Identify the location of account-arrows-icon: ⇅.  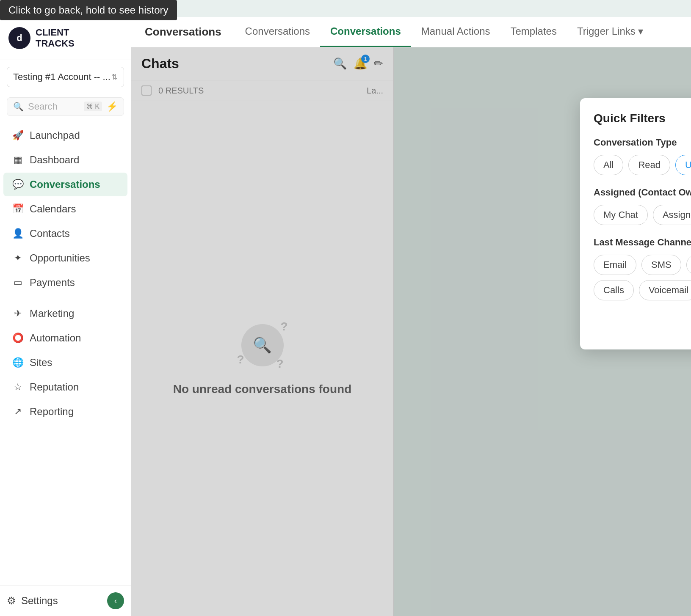
(114, 77).